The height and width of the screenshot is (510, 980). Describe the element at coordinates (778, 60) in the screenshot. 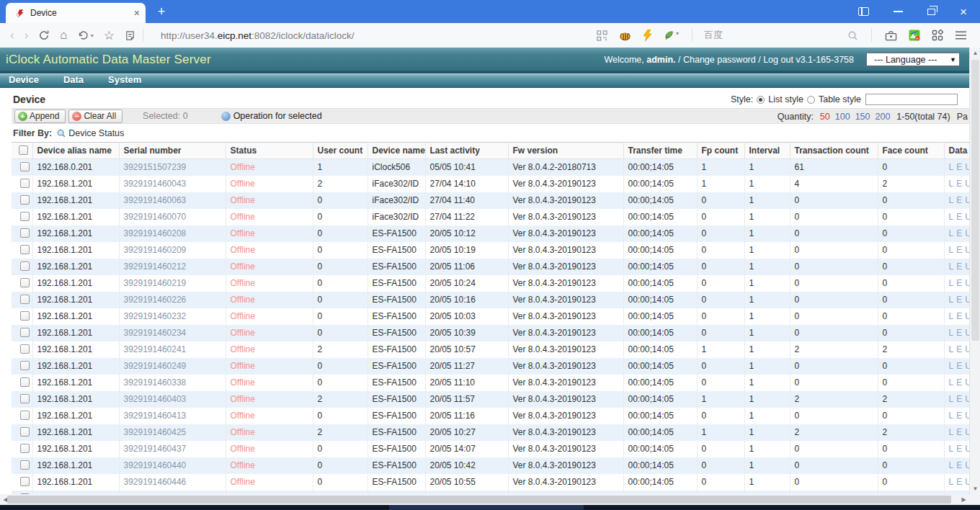

I see `logout-link: Log out` at that location.